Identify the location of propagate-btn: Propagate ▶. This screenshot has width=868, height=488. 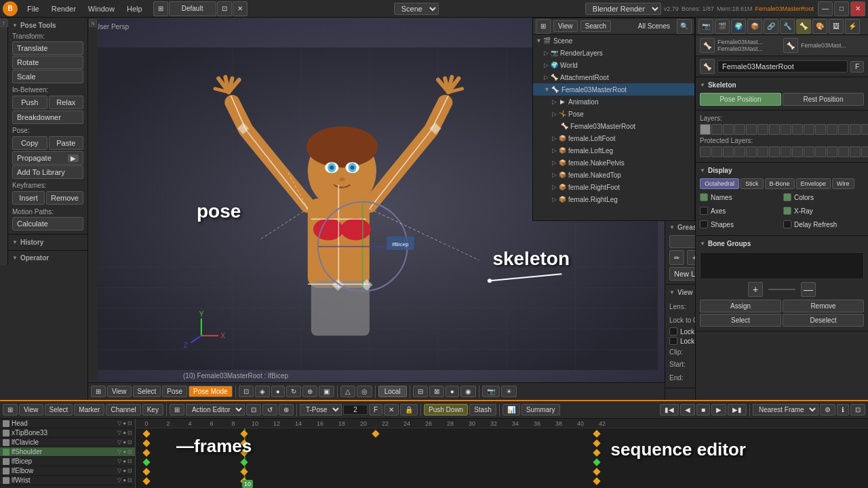
(47, 158).